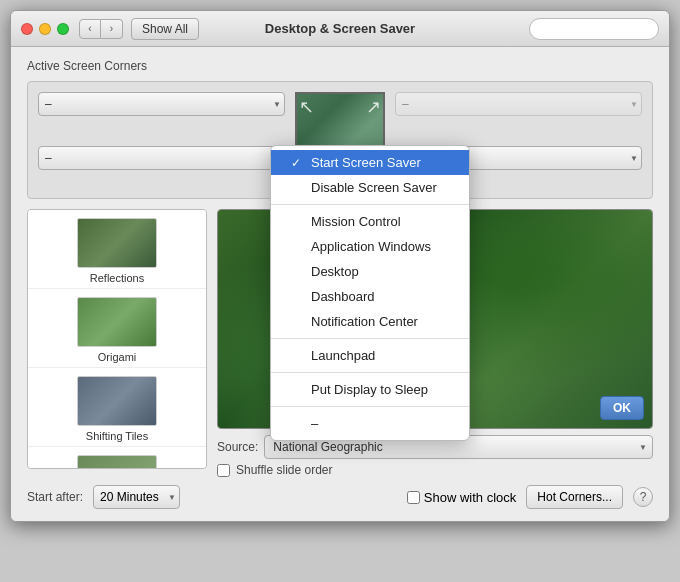  I want to click on shifting-thumbnail, so click(117, 401).